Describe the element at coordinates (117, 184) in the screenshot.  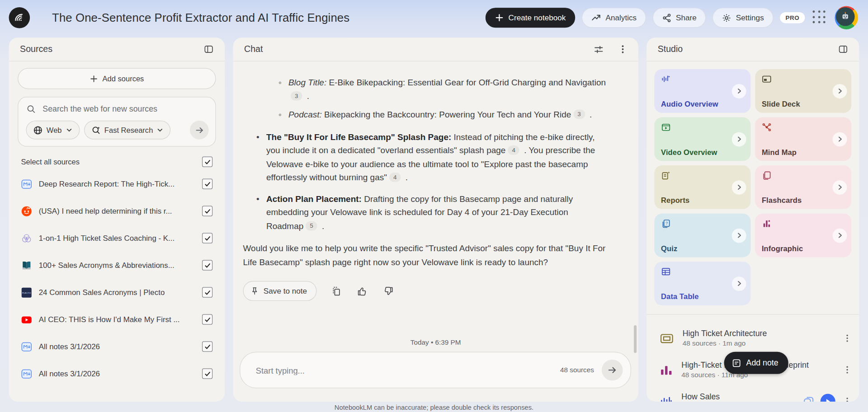
I see `source-row: Deep Research Report: The High-Tick...` at that location.